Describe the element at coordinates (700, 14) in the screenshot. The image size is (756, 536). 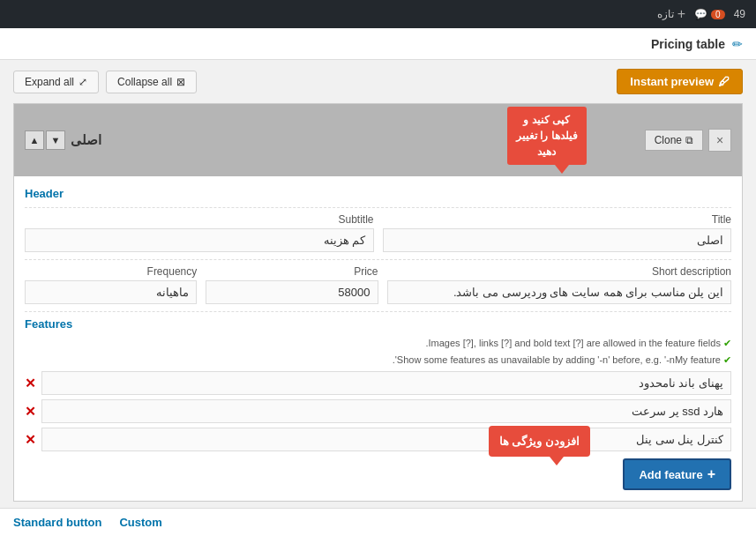
I see `comment-icon: 💬` at that location.